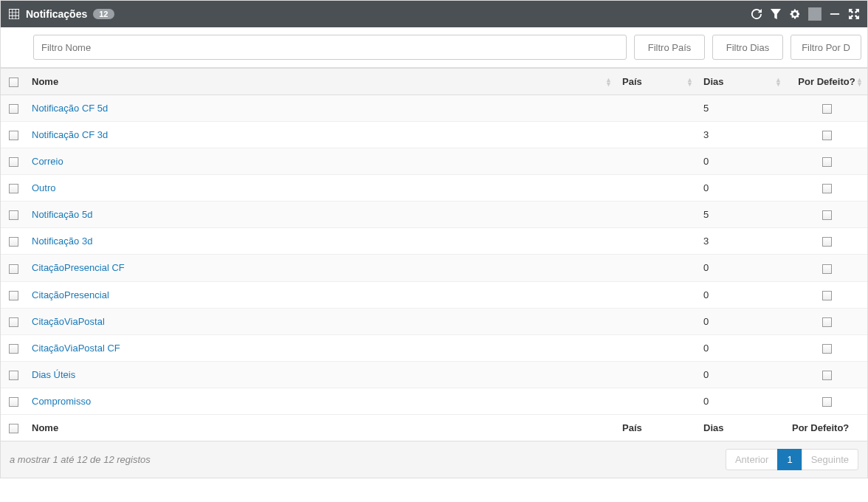 The width and height of the screenshot is (868, 502). What do you see at coordinates (78, 267) in the screenshot?
I see `row-nome-link: CitaçãoPresencial CF` at bounding box center [78, 267].